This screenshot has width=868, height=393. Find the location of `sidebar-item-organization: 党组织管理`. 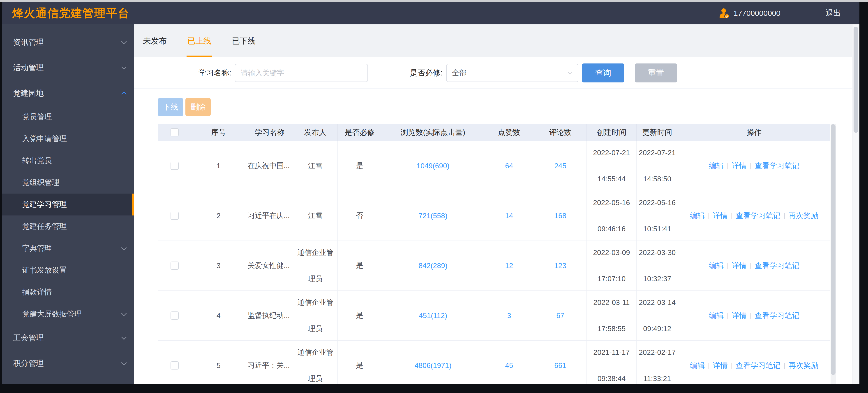

sidebar-item-organization: 党组织管理 is located at coordinates (68, 183).